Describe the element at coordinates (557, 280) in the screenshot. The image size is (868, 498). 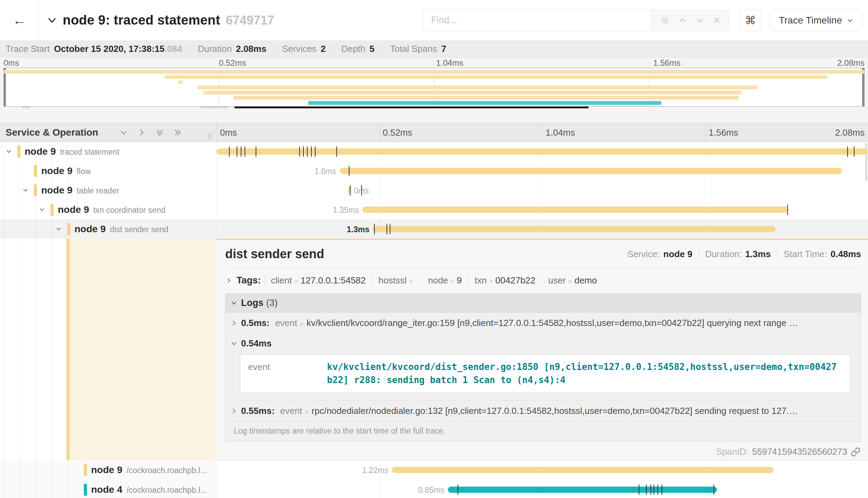
I see `tag-key: user` at that location.